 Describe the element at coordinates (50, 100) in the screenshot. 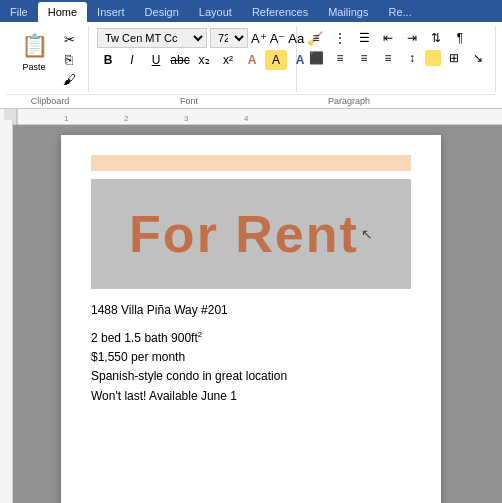

I see `clipboard-label: Clipboard` at that location.